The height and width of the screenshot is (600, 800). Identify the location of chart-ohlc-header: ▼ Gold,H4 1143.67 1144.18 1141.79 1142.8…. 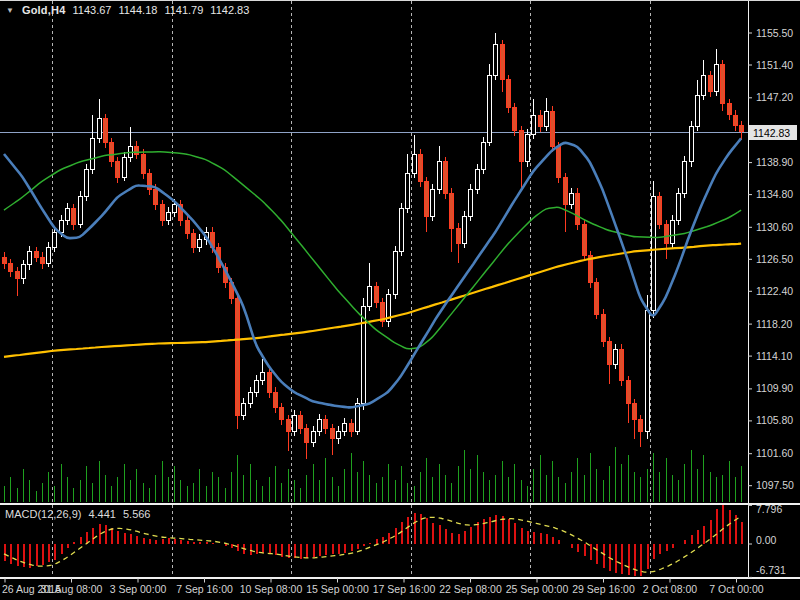
(128, 10).